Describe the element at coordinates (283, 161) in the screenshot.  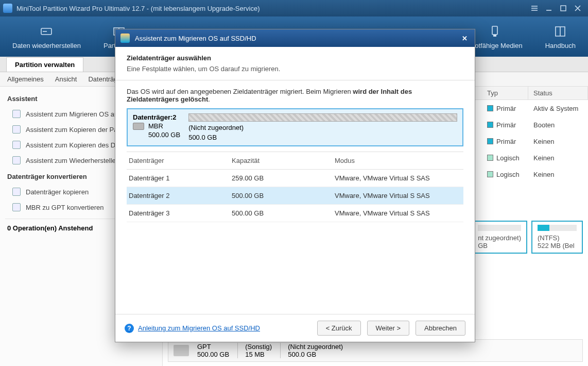
I see `col-capacity: Kapazität` at that location.